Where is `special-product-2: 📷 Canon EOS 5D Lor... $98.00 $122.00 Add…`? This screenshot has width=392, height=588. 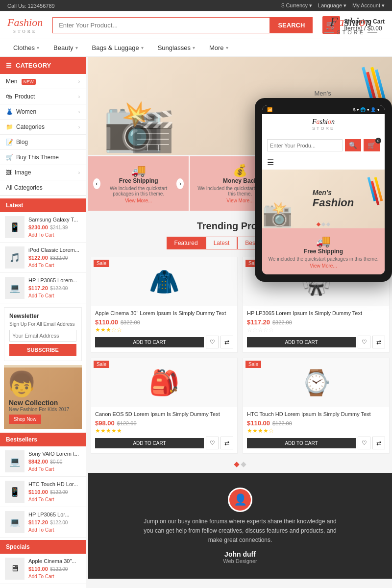
special-product-2: 📷 Canon EOS 5D Lor... $98.00 $122.00 Add… is located at coordinates (43, 586).